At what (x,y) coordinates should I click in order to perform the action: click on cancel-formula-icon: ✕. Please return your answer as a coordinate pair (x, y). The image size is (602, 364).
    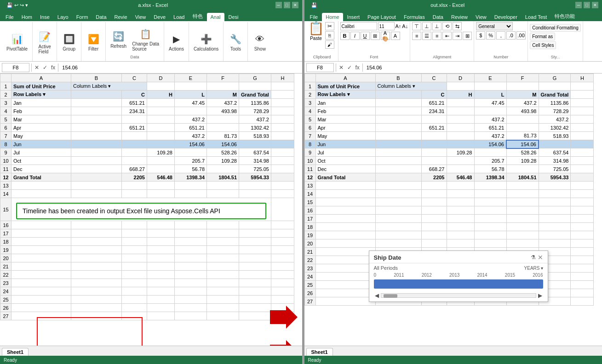
    Looking at the image, I should click on (37, 68).